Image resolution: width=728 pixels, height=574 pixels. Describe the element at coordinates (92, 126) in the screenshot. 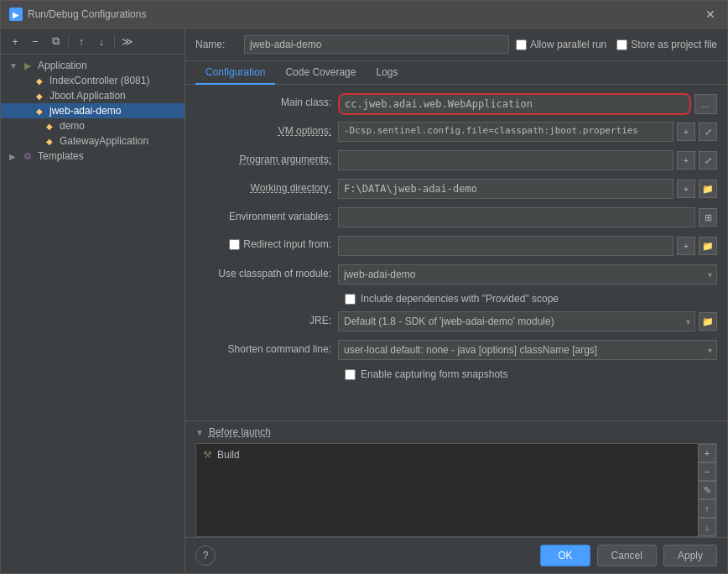

I see `tree-item-demo: ◆ demo` at that location.